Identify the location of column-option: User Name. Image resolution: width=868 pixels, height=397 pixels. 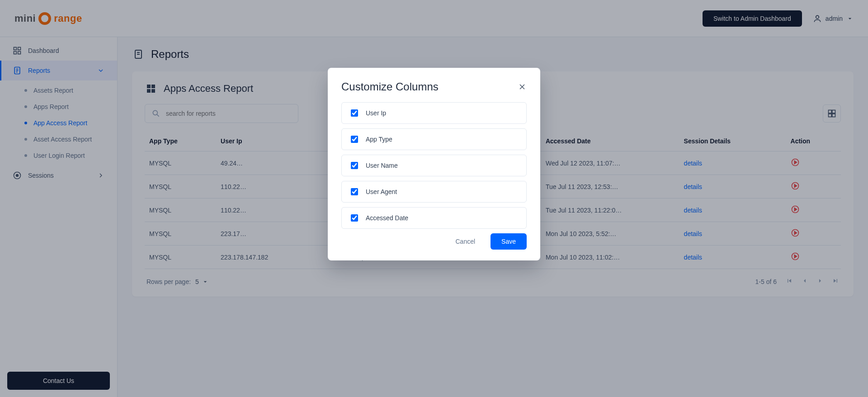
(434, 165).